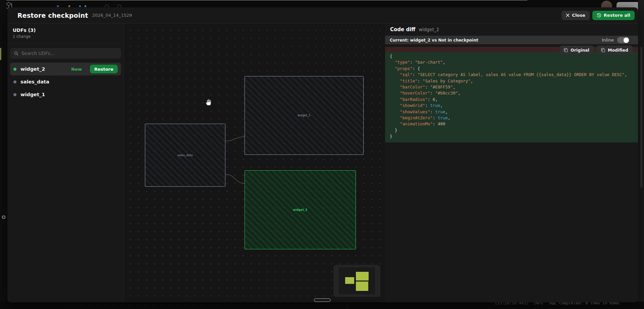 Image resolution: width=644 pixels, height=309 pixels. What do you see at coordinates (66, 82) in the screenshot?
I see `udf-row-sales_data: sales_data` at bounding box center [66, 82].